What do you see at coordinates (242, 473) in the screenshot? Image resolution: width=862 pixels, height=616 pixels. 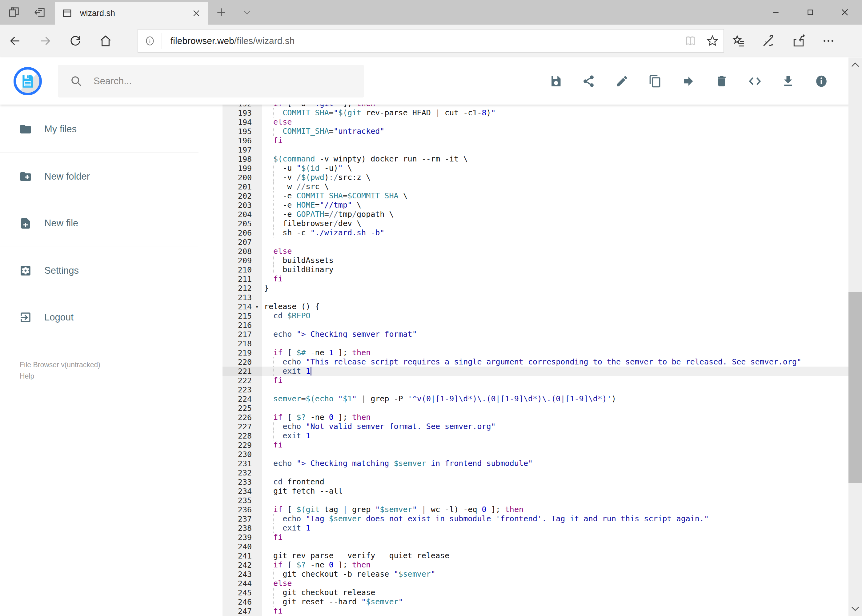 I see `gutter-line-number: 232` at bounding box center [242, 473].